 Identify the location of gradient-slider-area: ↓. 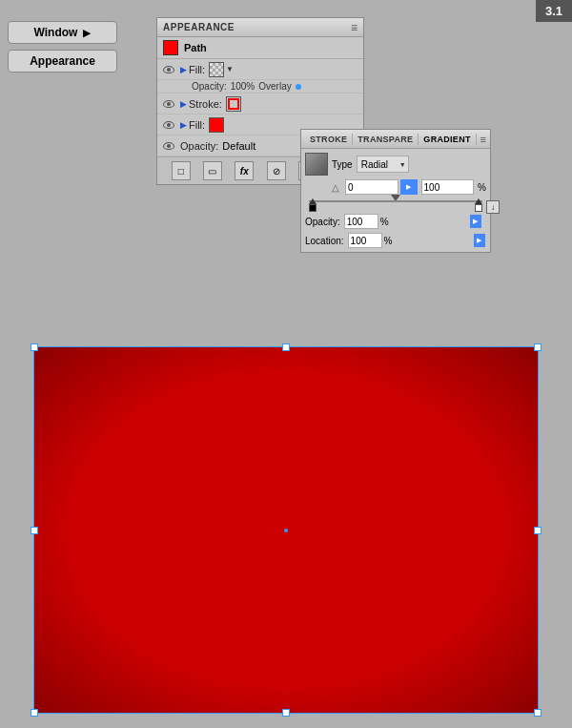
(396, 201).